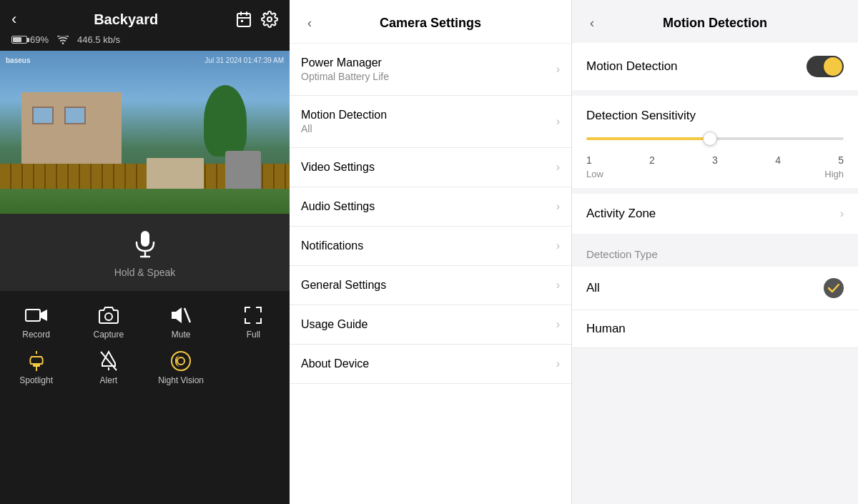 The image size is (858, 504). What do you see at coordinates (430, 167) in the screenshot?
I see `settings-item-video-settings: Video Settings ›` at bounding box center [430, 167].